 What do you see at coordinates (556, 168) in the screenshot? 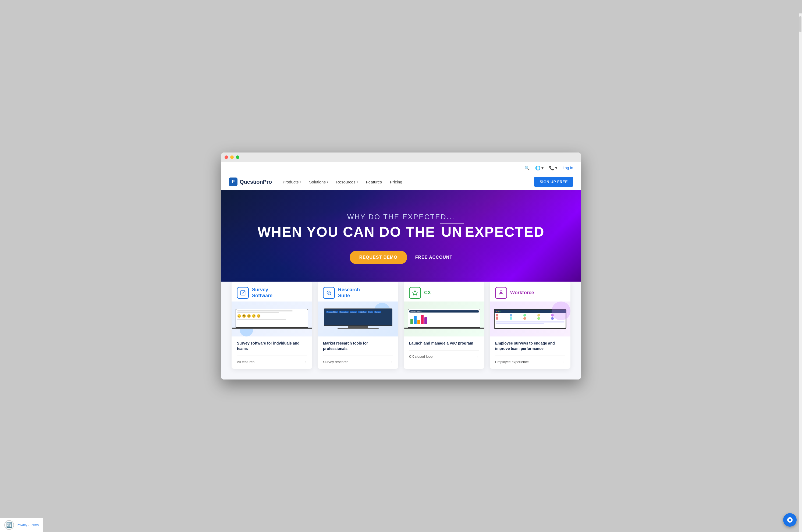
I see `phone-chevron: ▾` at bounding box center [556, 168].